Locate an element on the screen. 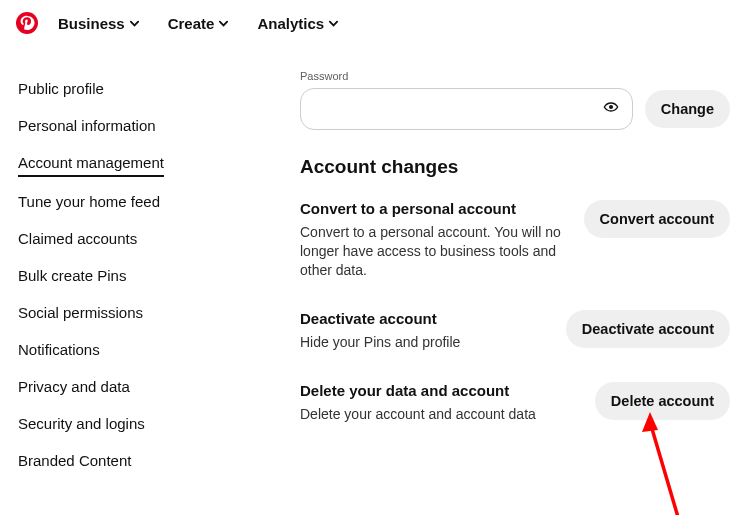 The width and height of the screenshot is (750, 515). setting-convert-account: Convert to a personal account Convert to… is located at coordinates (515, 240).